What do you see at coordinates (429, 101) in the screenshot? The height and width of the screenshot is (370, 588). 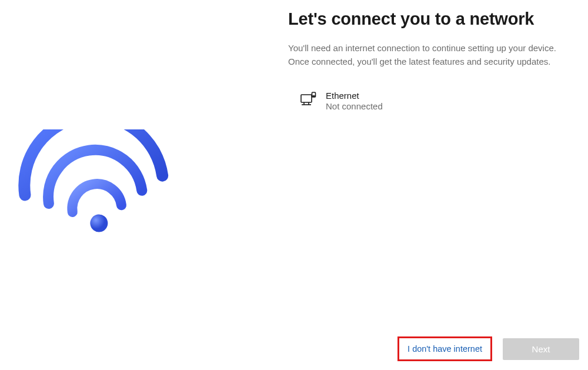 I see `network-item-ethernet: Ethernet Not connected` at bounding box center [429, 101].